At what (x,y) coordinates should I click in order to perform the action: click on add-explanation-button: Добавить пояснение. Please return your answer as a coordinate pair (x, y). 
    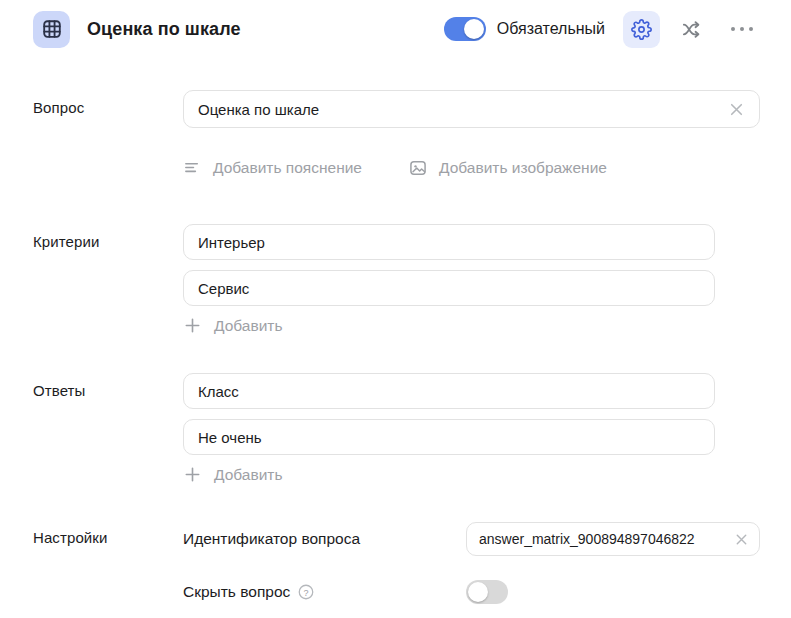
    Looking at the image, I should click on (272, 168).